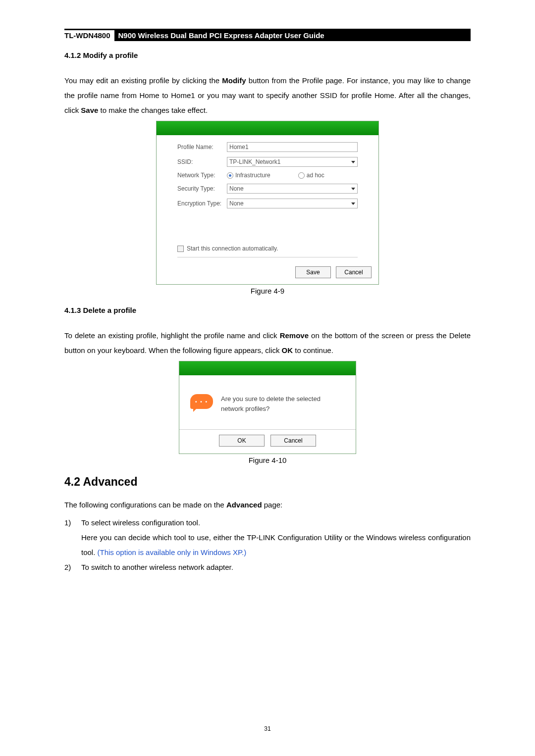 This screenshot has width=535, height=756. I want to click on radio-adhoc: ad hoc, so click(311, 175).